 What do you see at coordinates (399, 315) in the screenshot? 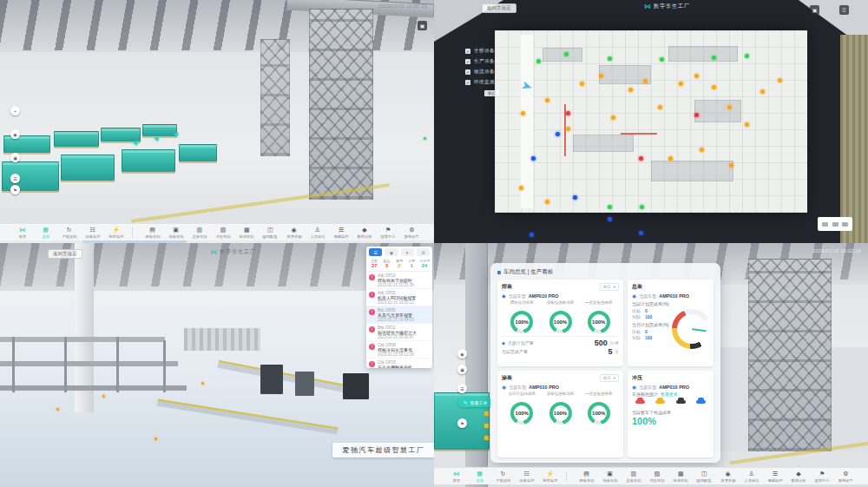
I see `alarm-item: !B线·OP05夹具气压异常报警2023-02-15 09:48:03` at bounding box center [399, 315].